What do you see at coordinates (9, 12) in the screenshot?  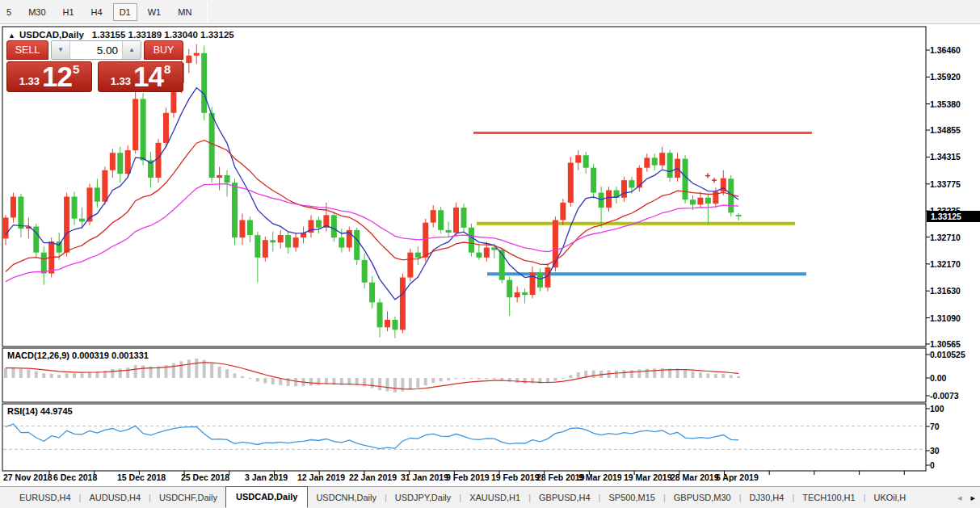 I see `timeframe-button-5: 5` at bounding box center [9, 12].